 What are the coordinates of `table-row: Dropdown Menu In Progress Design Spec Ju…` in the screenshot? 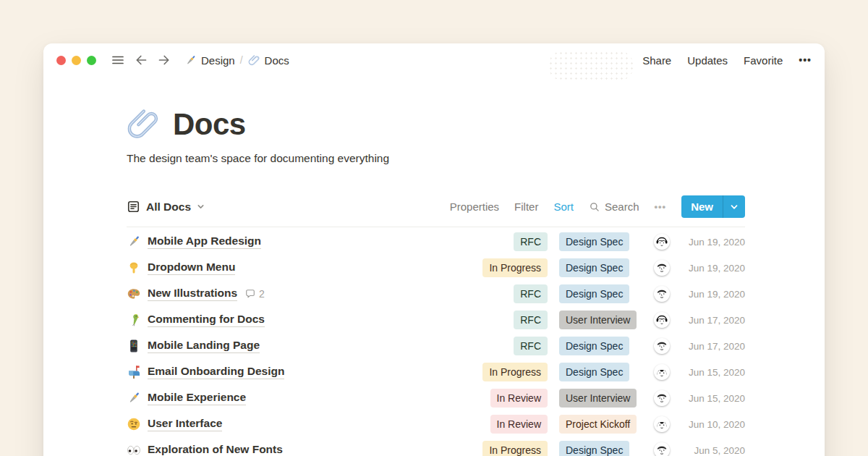 It's located at (435, 268).